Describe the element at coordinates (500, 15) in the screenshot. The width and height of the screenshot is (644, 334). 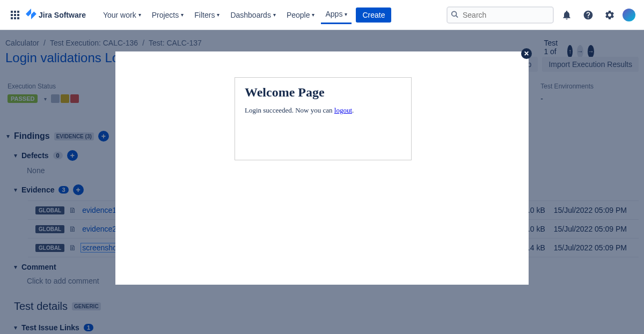
I see `search-box` at that location.